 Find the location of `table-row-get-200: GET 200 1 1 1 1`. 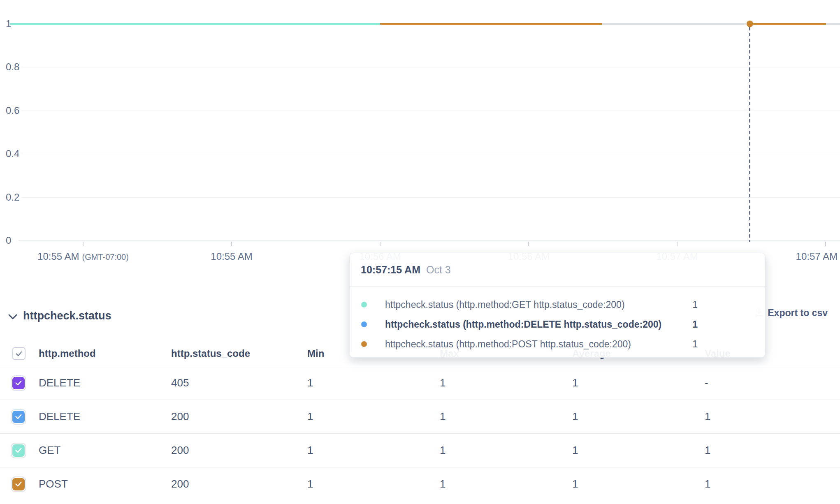

table-row-get-200: GET 200 1 1 1 1 is located at coordinates (420, 451).